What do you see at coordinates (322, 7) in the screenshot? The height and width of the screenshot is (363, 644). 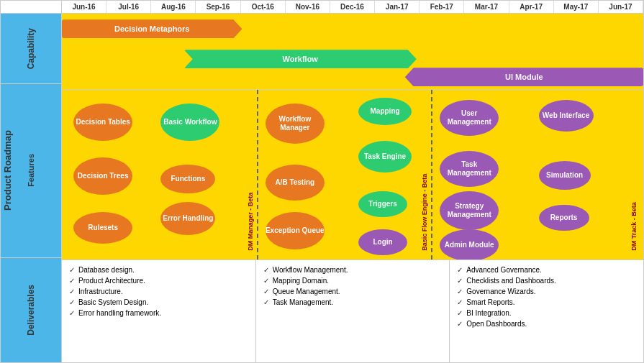 I see `timeline-header: Jun-16Jul-16Aug-16Sep-16Oct-16Nov-16Dec-…` at bounding box center [322, 7].